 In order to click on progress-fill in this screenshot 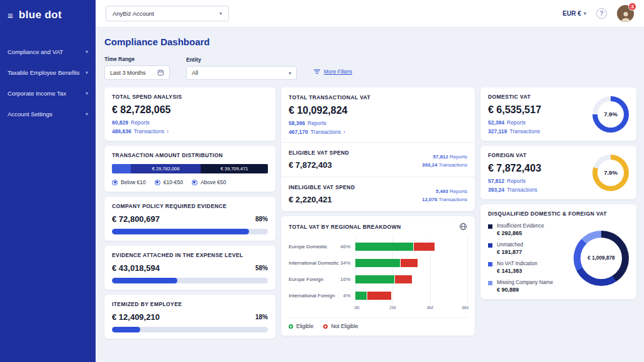, I will do `click(126, 329)`.